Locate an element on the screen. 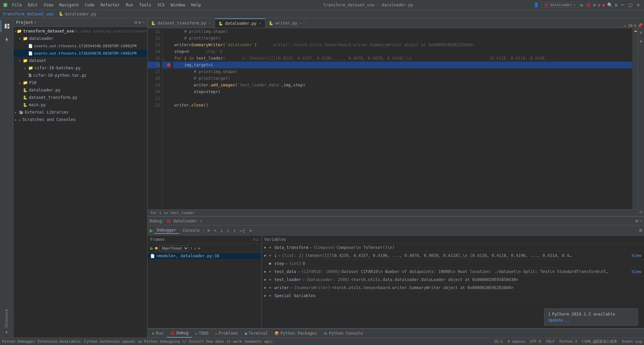 The image size is (644, 345). rsb-icon-1: ≡ is located at coordinates (641, 32).